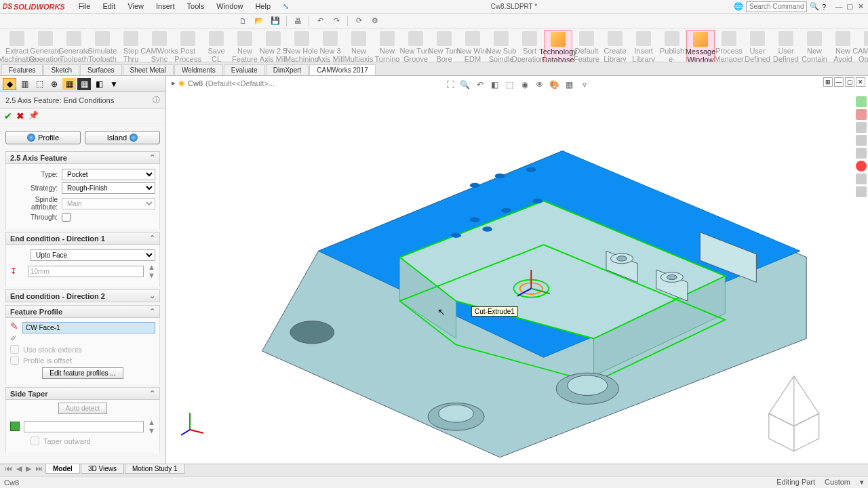  Describe the element at coordinates (776, 7) in the screenshot. I see `search-input` at that location.